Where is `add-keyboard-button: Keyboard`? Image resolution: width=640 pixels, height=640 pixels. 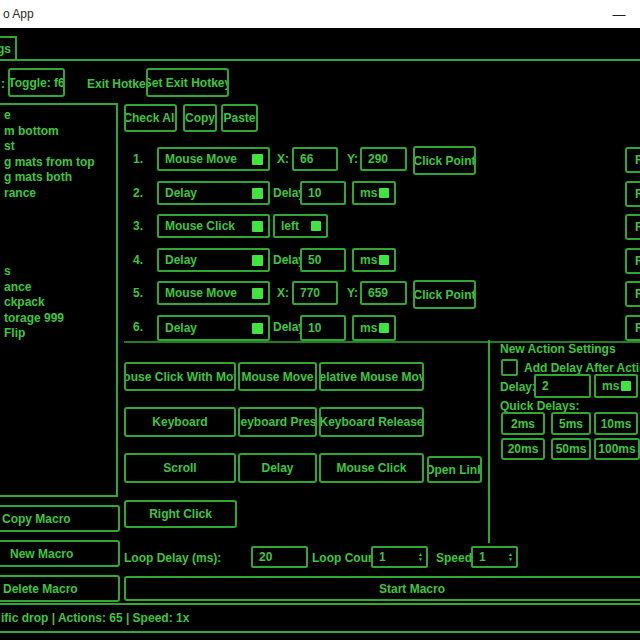 add-keyboard-button: Keyboard is located at coordinates (180, 422).